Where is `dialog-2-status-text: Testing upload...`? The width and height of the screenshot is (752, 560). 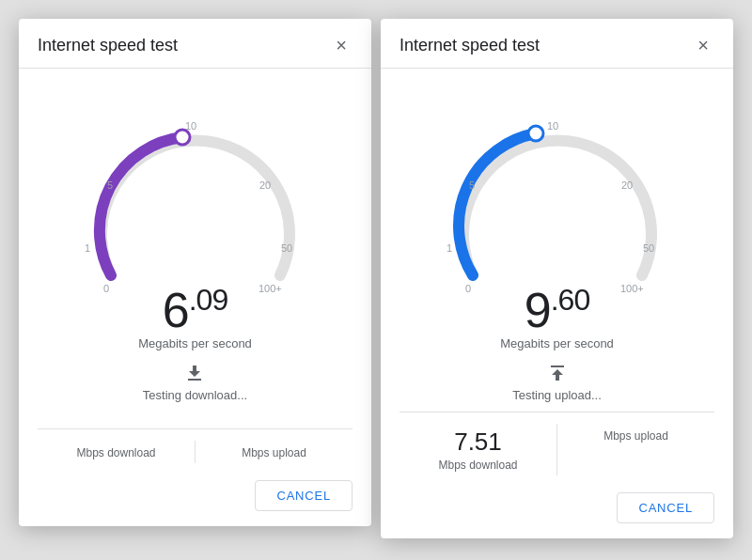
dialog-2-status-text: Testing upload... is located at coordinates (556, 395).